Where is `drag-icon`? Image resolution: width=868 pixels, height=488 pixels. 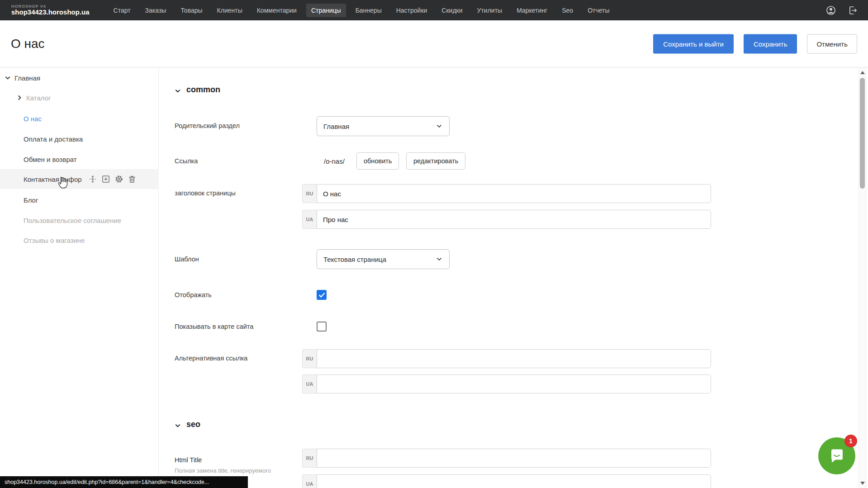 drag-icon is located at coordinates (93, 179).